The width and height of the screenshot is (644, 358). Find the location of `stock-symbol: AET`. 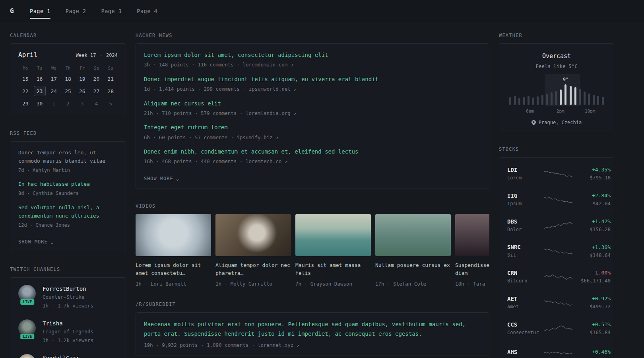

stock-symbol: AET is located at coordinates (526, 299).